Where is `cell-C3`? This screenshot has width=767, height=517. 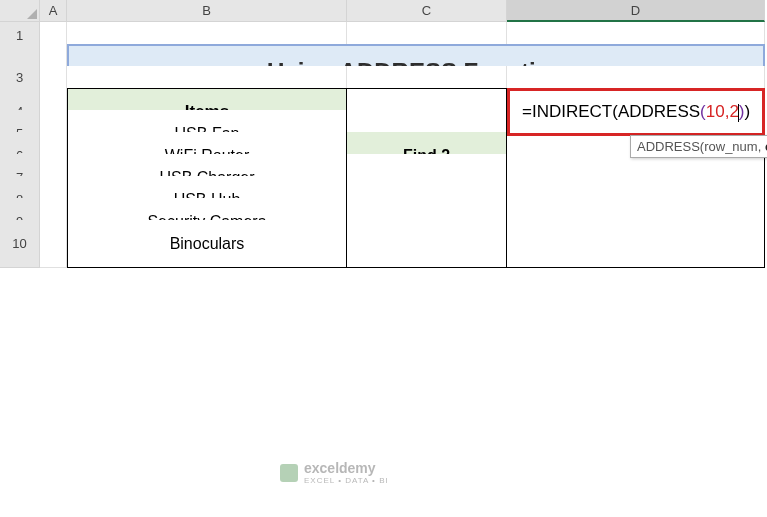 cell-C3 is located at coordinates (427, 78).